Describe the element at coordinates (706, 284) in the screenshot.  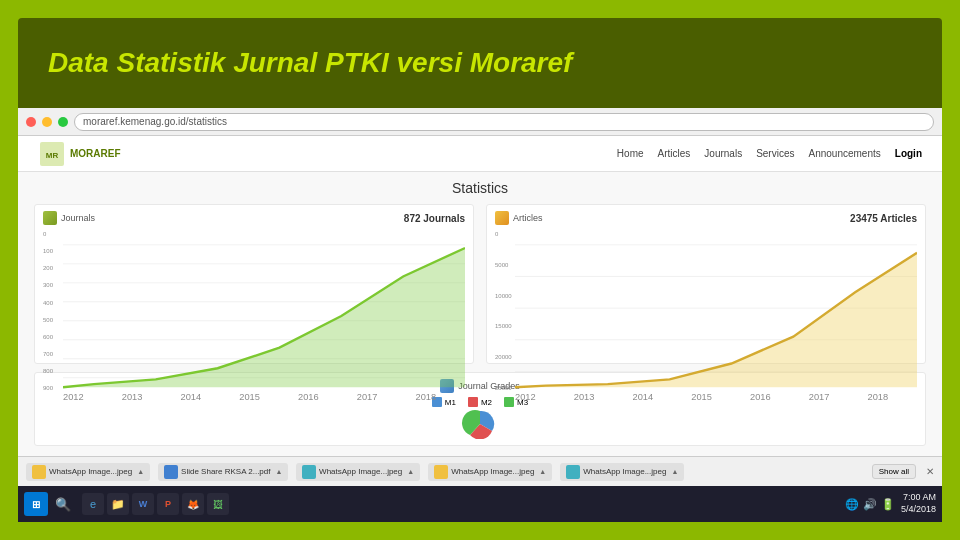
I see `articles-chart-block: Articles 23475 Articles 25000 20000 1500…` at that location.